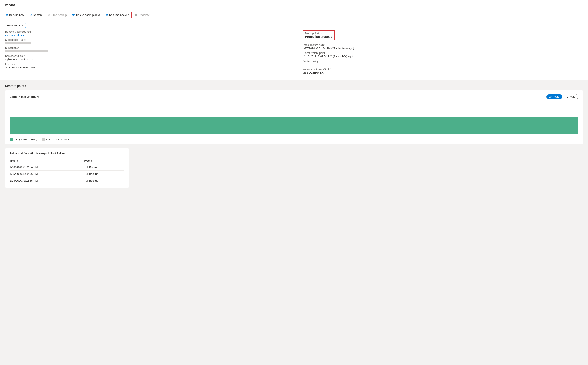  Describe the element at coordinates (554, 97) in the screenshot. I see `toggle-24h-button: 24 hours` at that location.